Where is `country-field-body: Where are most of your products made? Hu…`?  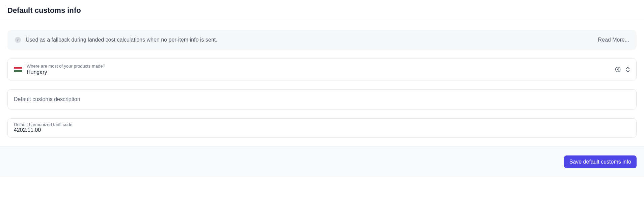 country-field-body: Where are most of your products made? Hu… is located at coordinates (318, 70).